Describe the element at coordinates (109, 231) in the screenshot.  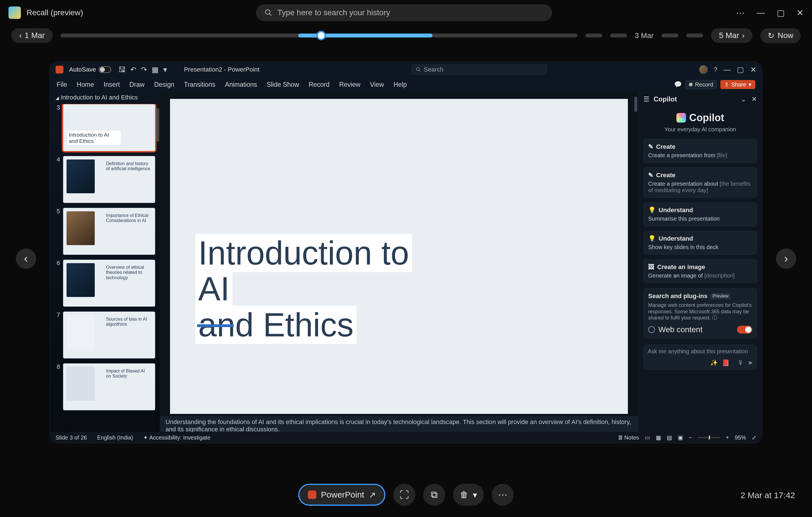
I see `slide-thumbnail-preview: Importance of Ethical Considerations in …` at that location.